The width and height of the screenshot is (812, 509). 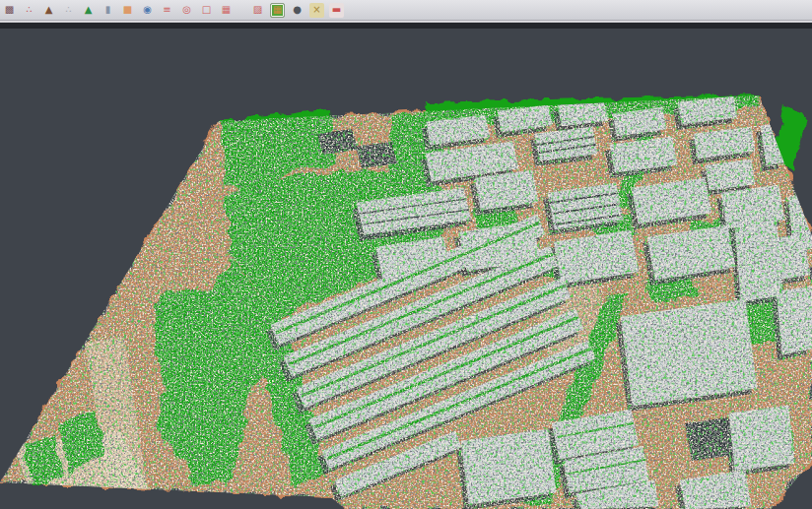 What do you see at coordinates (298, 10) in the screenshot?
I see `sphere-dark-button: ●` at bounding box center [298, 10].